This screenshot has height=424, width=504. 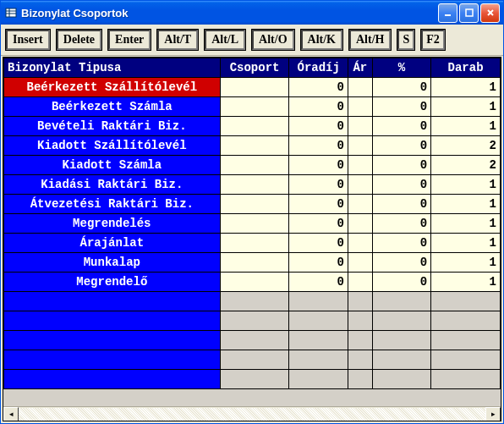 What do you see at coordinates (112, 262) in the screenshot?
I see `cell-type: Munkalap` at bounding box center [112, 262].